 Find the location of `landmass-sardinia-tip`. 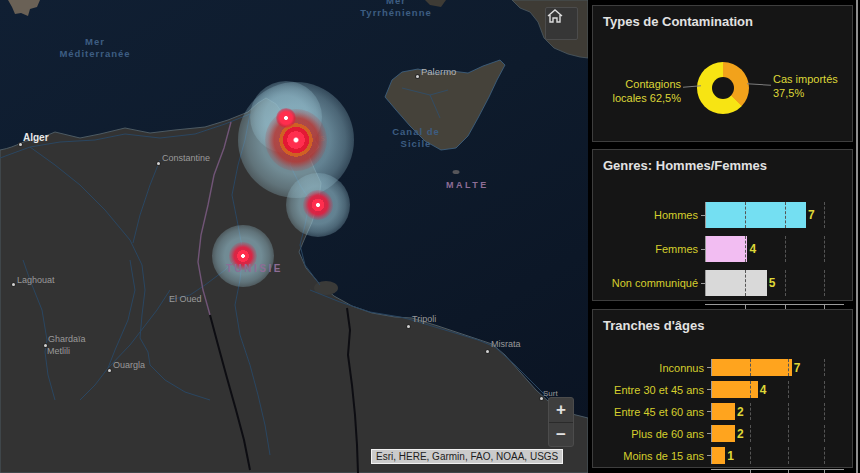

landmass-sardinia-tip is located at coordinates (24, 8).